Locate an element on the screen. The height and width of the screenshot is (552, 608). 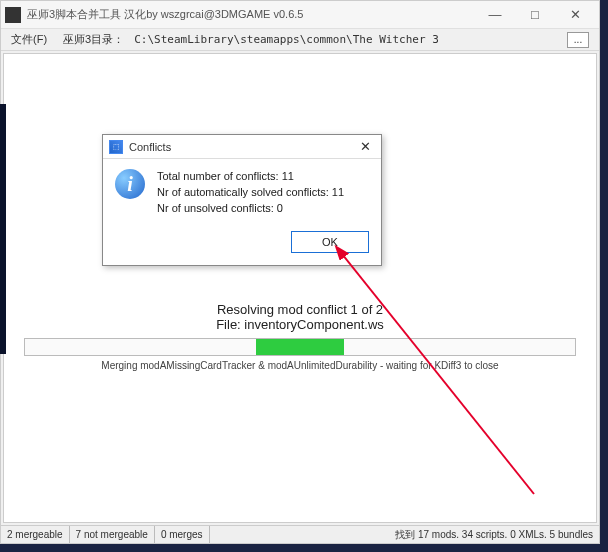
minimize-button: — is located at coordinates (495, 15).